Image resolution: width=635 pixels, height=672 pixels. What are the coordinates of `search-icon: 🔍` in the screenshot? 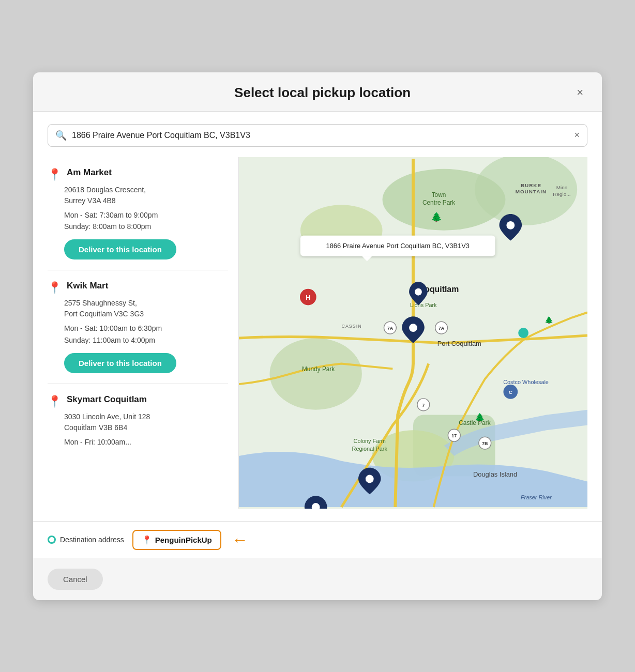 It's located at (61, 135).